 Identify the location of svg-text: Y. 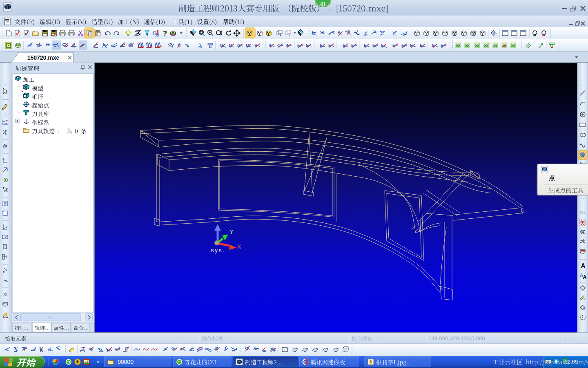
(232, 232).